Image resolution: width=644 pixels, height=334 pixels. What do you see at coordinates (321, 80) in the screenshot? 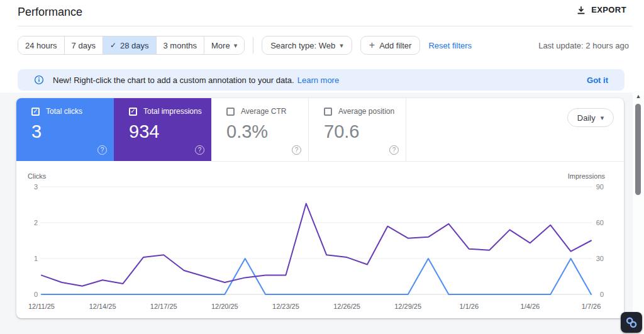
I see `annotation-banner: New! Right-click the chart to add a cust…` at bounding box center [321, 80].